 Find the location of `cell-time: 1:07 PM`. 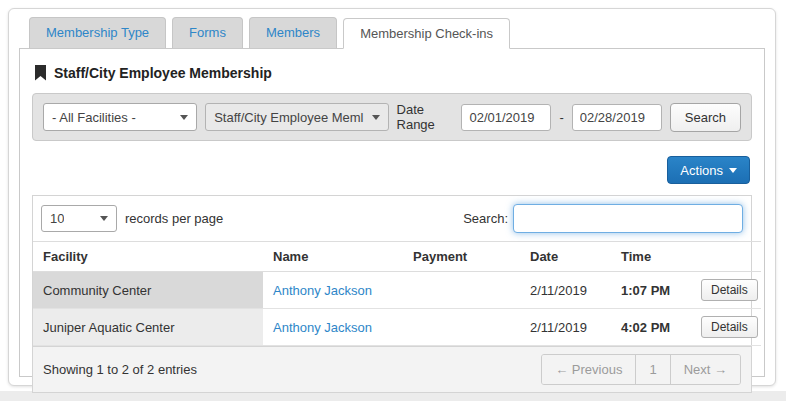

cell-time: 1:07 PM is located at coordinates (651, 290).